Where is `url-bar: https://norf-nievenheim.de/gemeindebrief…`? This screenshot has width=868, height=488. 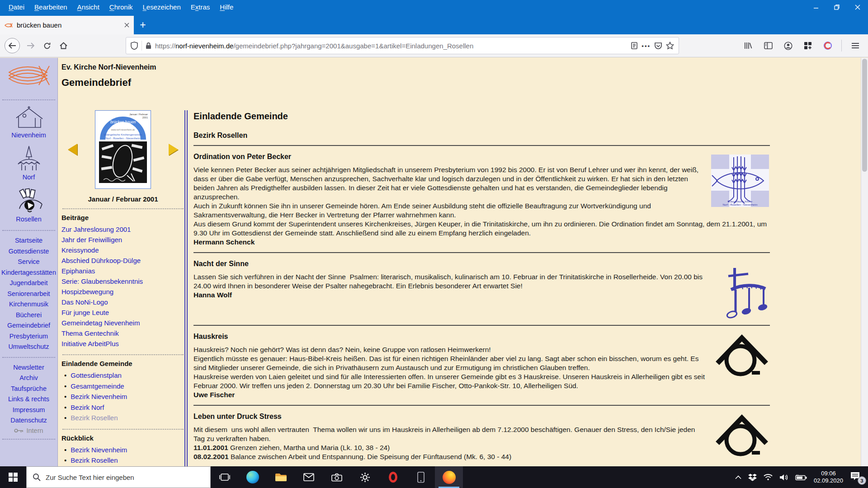 url-bar: https://norf-nievenheim.de/gemeindebrief… is located at coordinates (402, 46).